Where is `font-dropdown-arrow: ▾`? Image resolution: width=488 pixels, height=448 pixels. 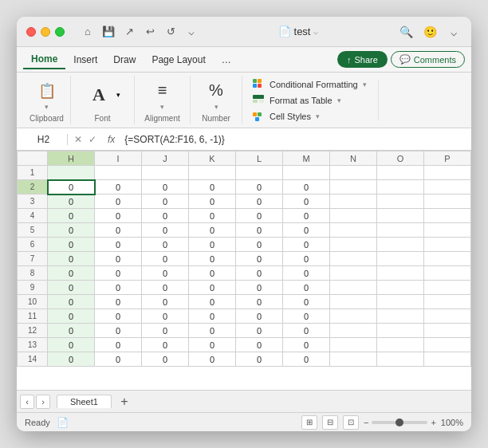 font-dropdown-arrow: ▾ is located at coordinates (118, 95).